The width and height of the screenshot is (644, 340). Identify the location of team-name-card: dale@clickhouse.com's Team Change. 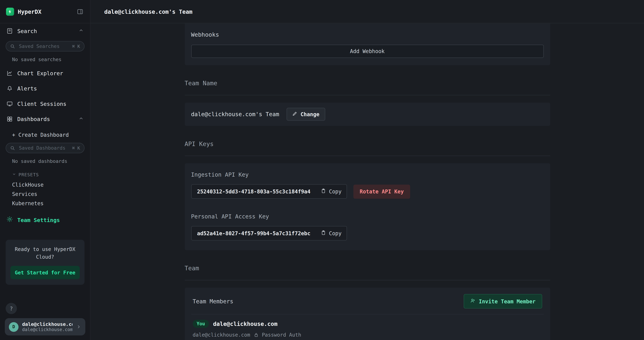
(367, 114).